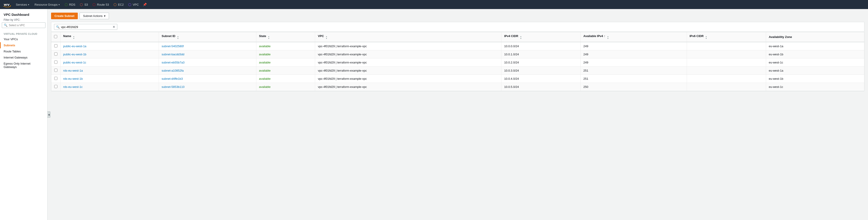 This screenshot has width=868, height=220. What do you see at coordinates (56, 37) in the screenshot?
I see `col-header-checkbox` at bounding box center [56, 37].